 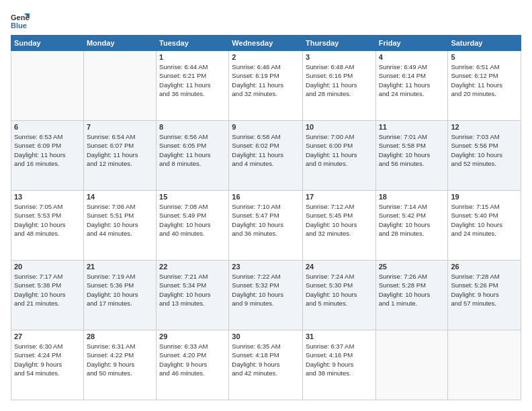 What do you see at coordinates (484, 150) in the screenshot?
I see `day-info: Sunrise: 7:03 AM Sunset: 5:56 PM Dayligh…` at bounding box center [484, 150].